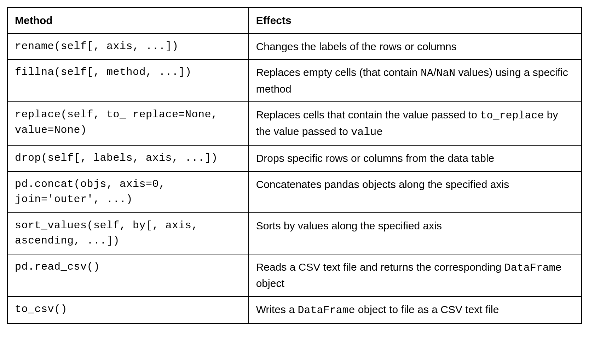 This screenshot has width=589, height=364. Describe the element at coordinates (294, 310) in the screenshot. I see `table-row: to_csv() Writes a DataFrame object to fi…` at that location.